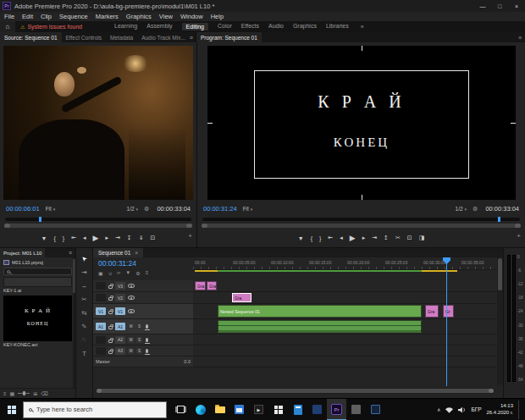 Image resolution: width=525 pixels, height=420 pixels. What do you see at coordinates (312, 239) in the screenshot?
I see `mark-in-button: {` at bounding box center [312, 239].